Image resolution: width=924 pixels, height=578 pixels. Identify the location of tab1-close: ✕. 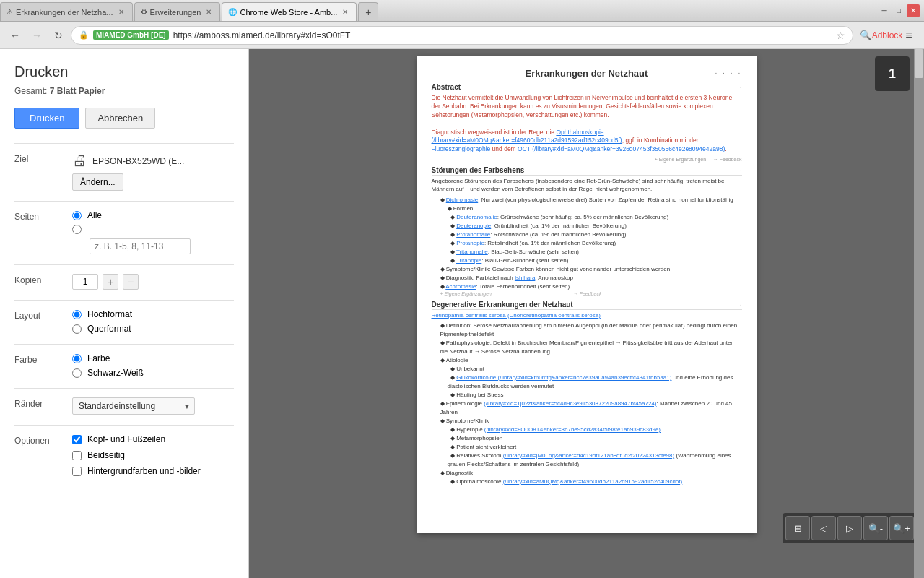
(121, 12).